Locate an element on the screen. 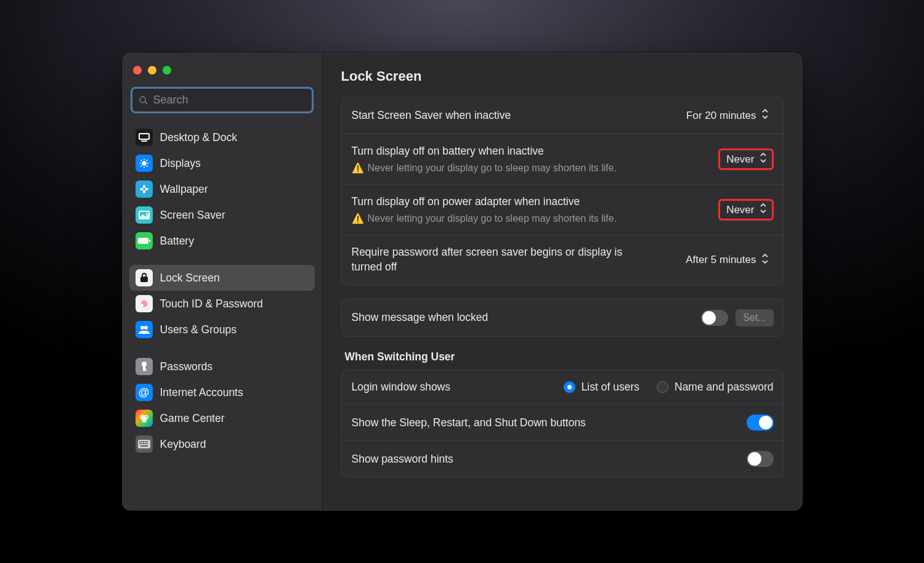 The height and width of the screenshot is (563, 924). search-input is located at coordinates (229, 100).